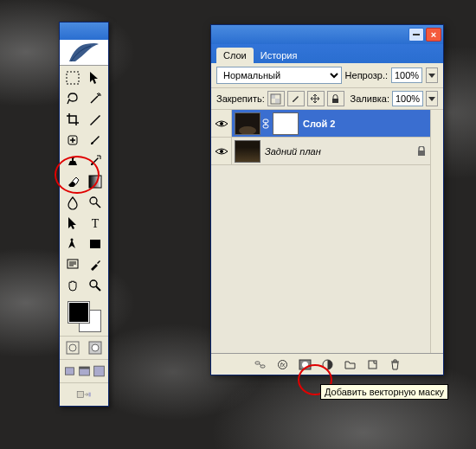  What do you see at coordinates (276, 99) in the screenshot?
I see `lock-transparency-button` at bounding box center [276, 99].